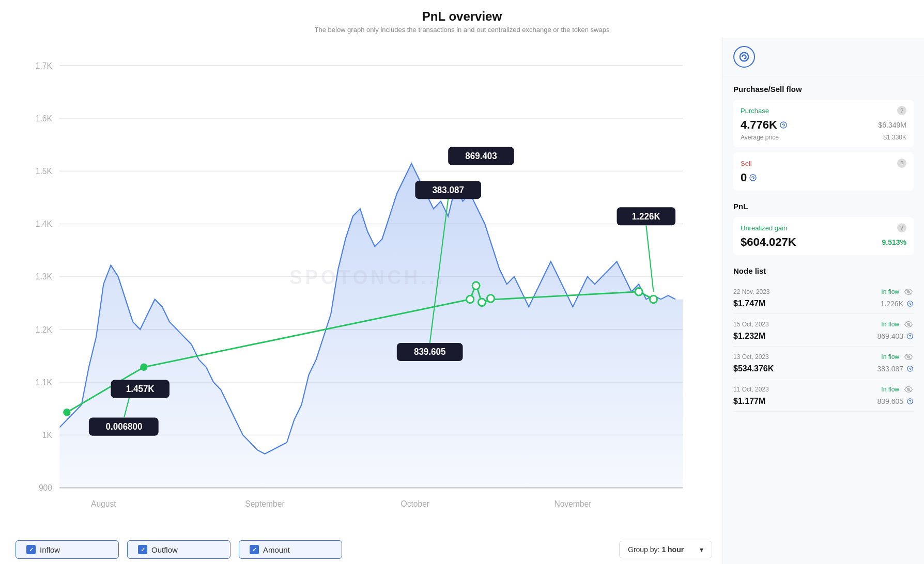 This screenshot has width=924, height=564. What do you see at coordinates (902, 111) in the screenshot?
I see `purchase-help-icon: ?` at bounding box center [902, 111].